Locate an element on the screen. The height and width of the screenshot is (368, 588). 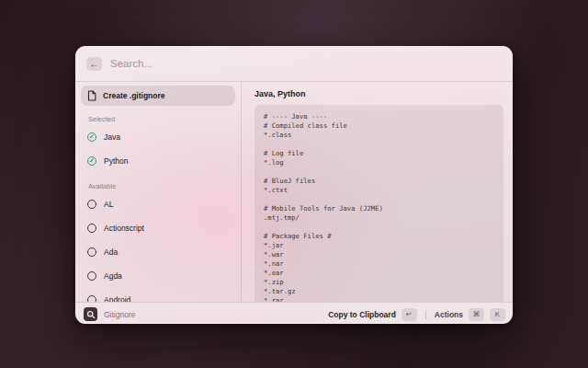
status-bar: Gitignore Copy to Clipboard ↵ Actions ⌘ … is located at coordinates (294, 313).